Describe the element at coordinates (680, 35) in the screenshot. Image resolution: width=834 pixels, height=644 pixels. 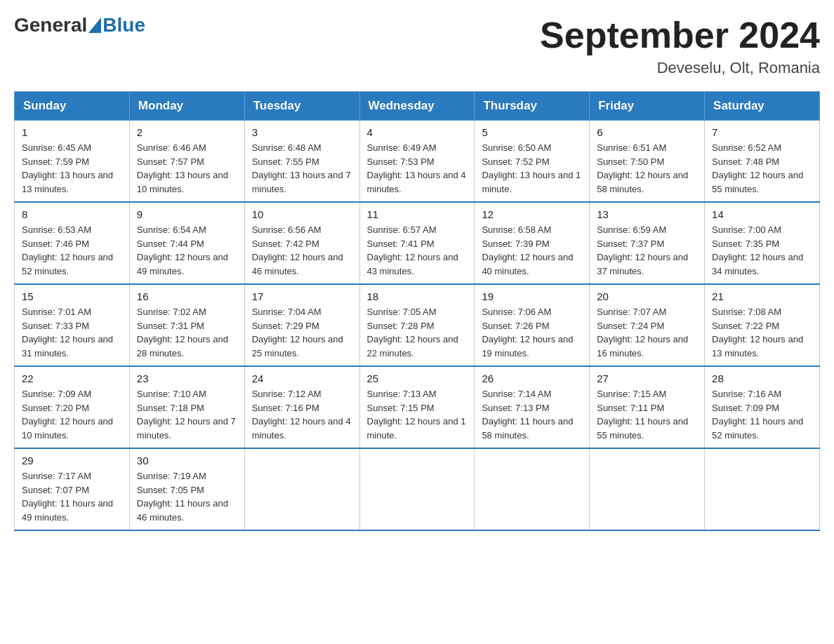
I see `month-year-title: September 2024` at that location.